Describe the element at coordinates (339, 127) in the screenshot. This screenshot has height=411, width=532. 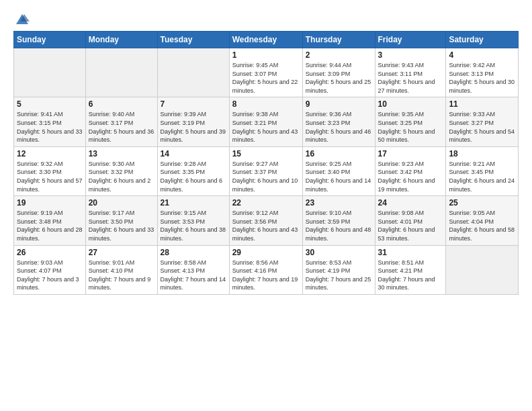
I see `day-info: Sunrise: 9:36 AMSunset: 3:23 PMDaylight:…` at that location.